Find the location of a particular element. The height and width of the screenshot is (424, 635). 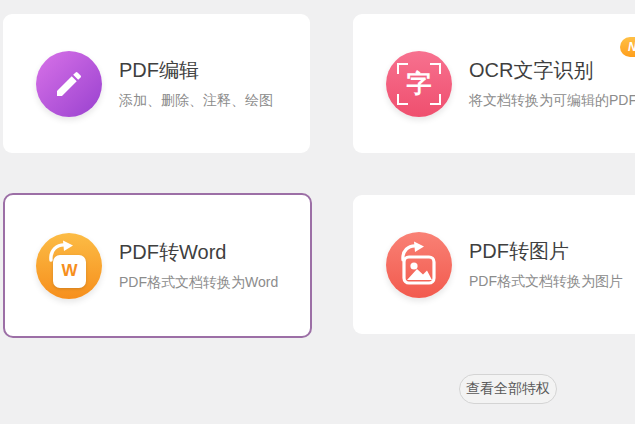

ocr-scan-icon: 字 is located at coordinates (419, 84).